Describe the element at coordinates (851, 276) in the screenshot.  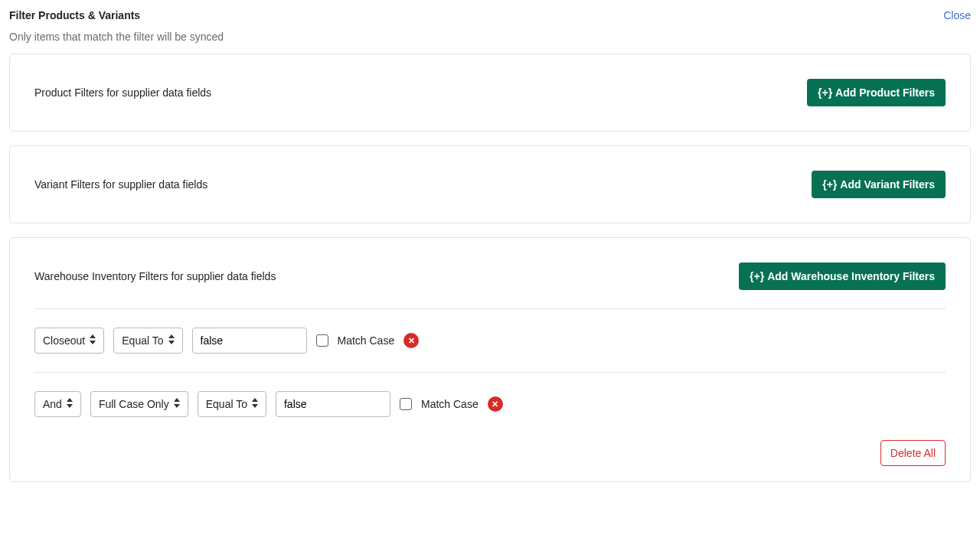
I see `add-warehouse-filters-label: Add Warehouse Inventory Filters` at that location.